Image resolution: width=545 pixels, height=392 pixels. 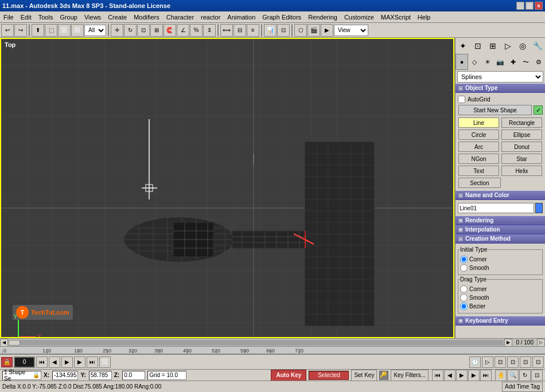 I want to click on menu-customize: Customize, so click(x=359, y=17).